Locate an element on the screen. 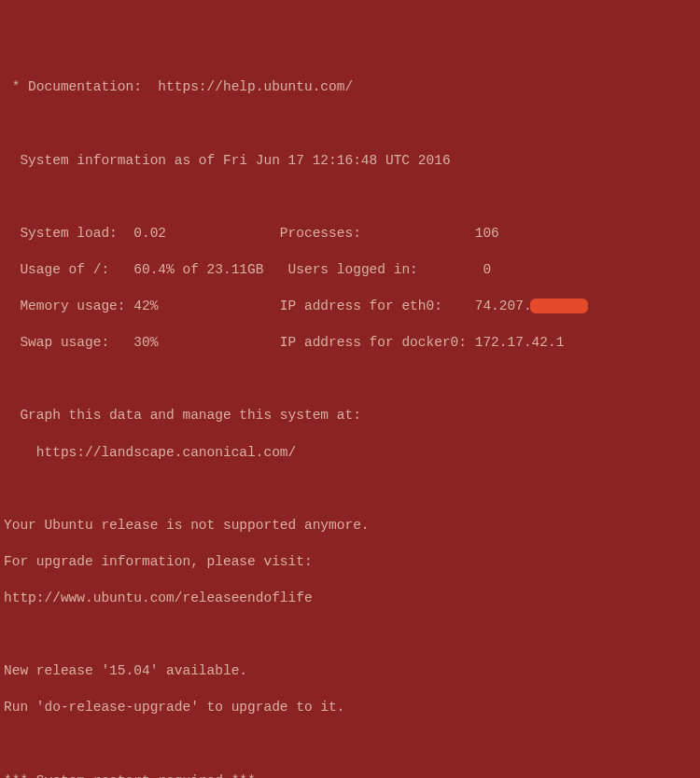  redacted-ip is located at coordinates (559, 306).